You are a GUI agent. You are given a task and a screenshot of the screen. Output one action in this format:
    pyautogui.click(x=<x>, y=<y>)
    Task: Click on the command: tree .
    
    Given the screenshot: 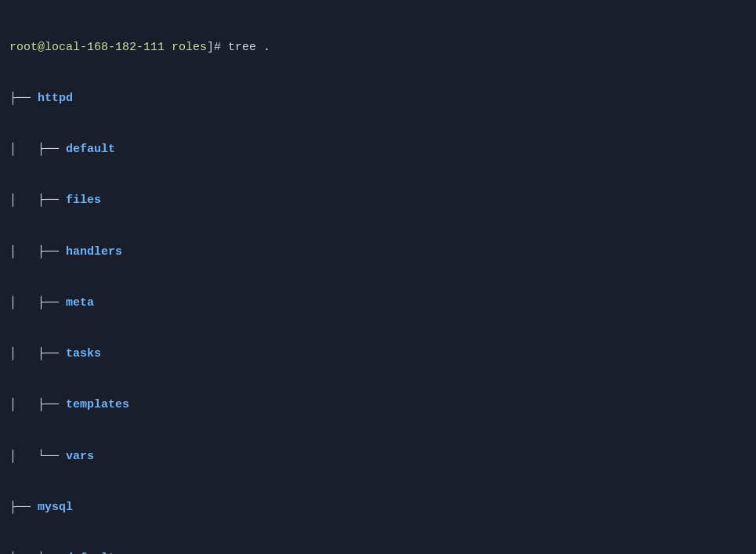 What is the action you would take?
    pyautogui.click(x=249, y=47)
    